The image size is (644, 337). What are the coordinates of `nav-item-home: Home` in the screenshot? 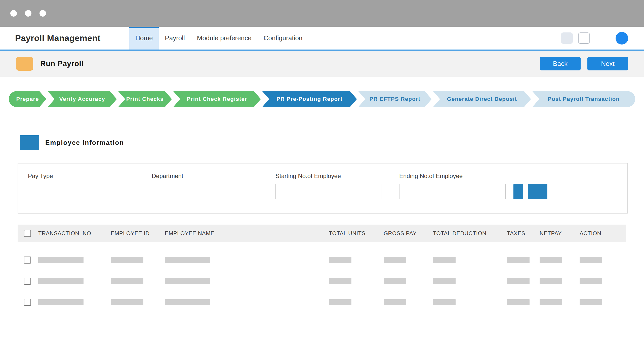 It's located at (144, 38).